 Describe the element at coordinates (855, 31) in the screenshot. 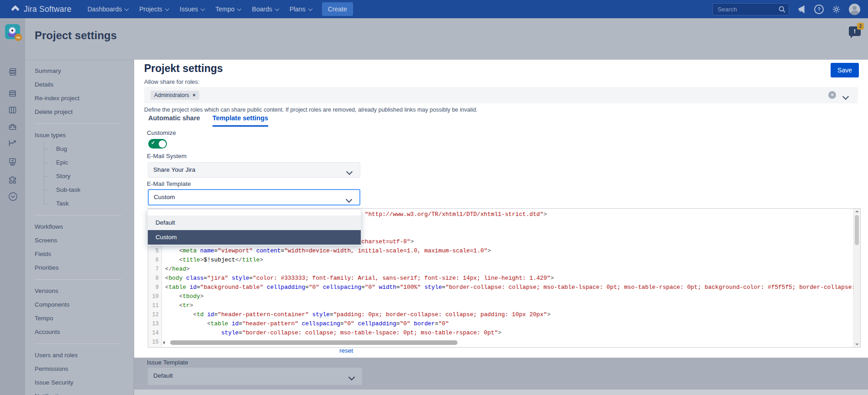

I see `feedback-bubble-icon: !2` at that location.